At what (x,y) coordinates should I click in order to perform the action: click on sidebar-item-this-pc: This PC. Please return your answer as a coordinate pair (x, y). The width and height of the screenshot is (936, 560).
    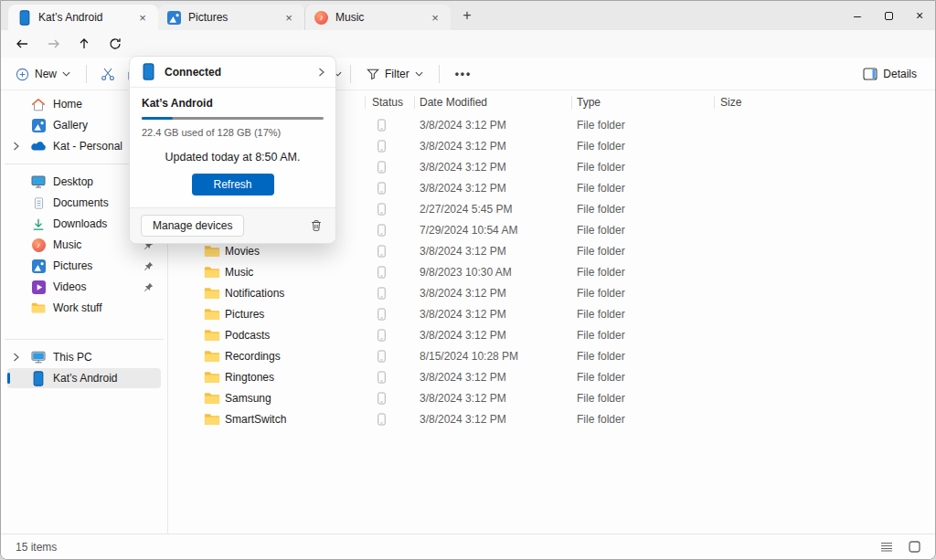
    Looking at the image, I should click on (84, 357).